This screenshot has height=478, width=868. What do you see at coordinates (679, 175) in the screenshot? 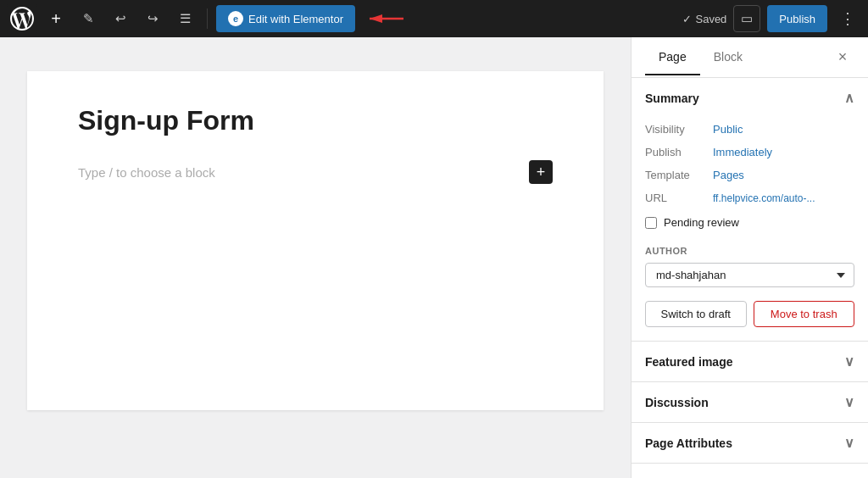
I see `template-label: Template` at bounding box center [679, 175].